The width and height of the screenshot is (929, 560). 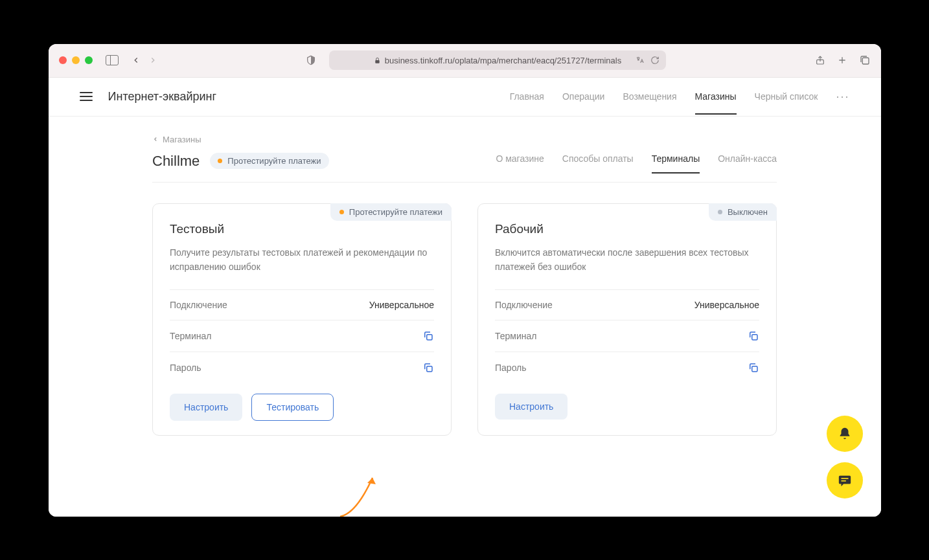 I want to click on notifications-fab, so click(x=845, y=434).